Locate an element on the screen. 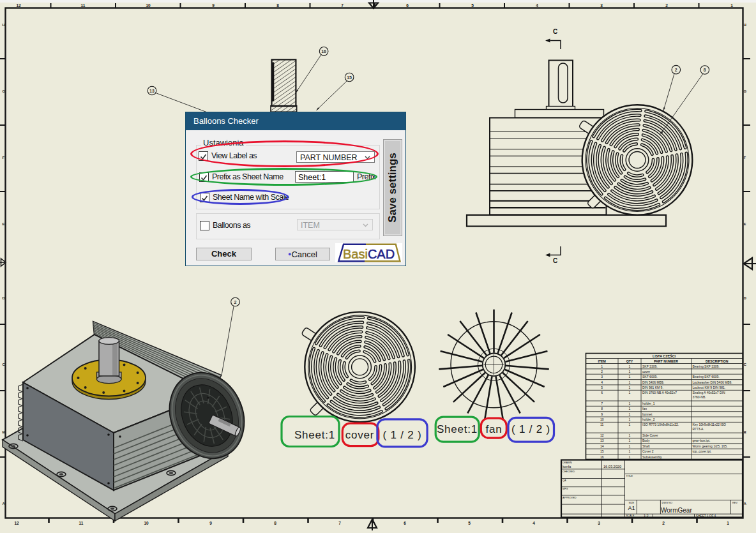 Image resolution: width=756 pixels, height=533 pixels. svg-text: 1:2 is located at coordinates (646, 516).